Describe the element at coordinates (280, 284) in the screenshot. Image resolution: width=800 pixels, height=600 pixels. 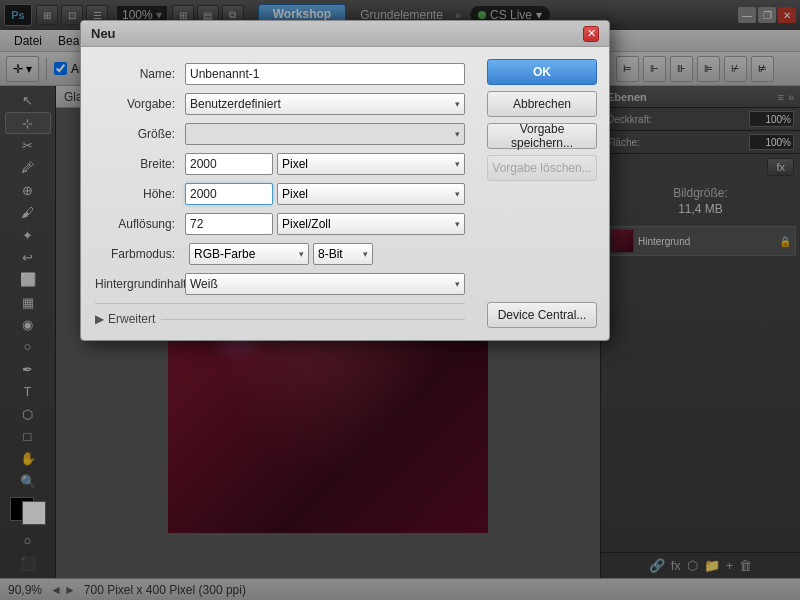
I see `background-row: Hintergrundinhalt: Weiß ▾` at that location.